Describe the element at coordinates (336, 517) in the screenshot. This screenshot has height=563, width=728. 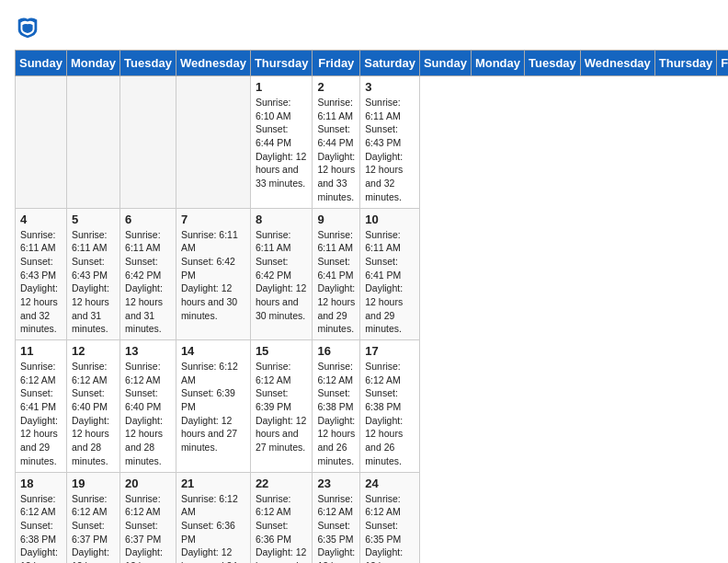
I see `calendar-day-cell: 23Sunrise: 6:12 AM Sunset: 6:35 PM Dayli…` at that location.